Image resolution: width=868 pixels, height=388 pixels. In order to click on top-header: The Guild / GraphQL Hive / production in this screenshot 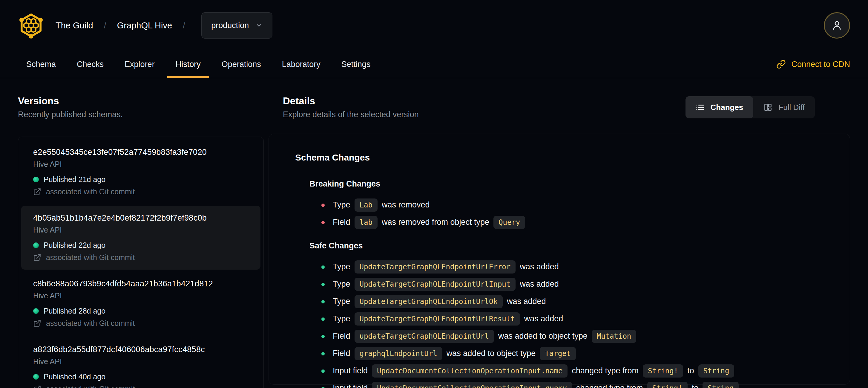, I will do `click(434, 26)`.